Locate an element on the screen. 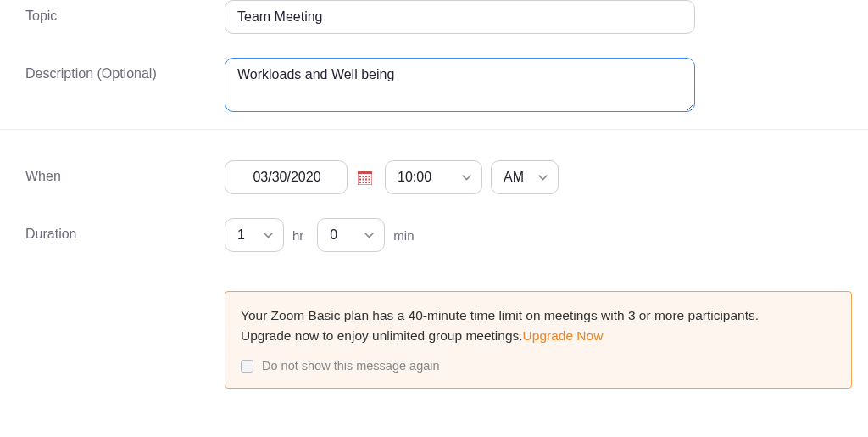 This screenshot has height=437, width=868. notice-hide-row: Do not show this message again is located at coordinates (538, 366).